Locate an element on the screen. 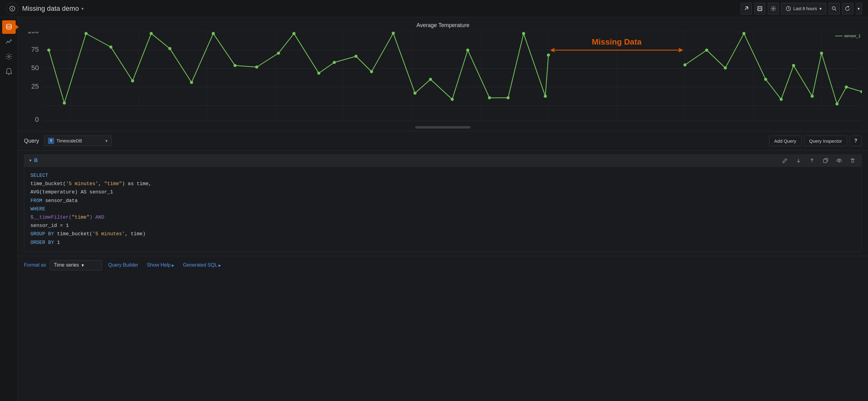  query-block-id: B is located at coordinates (36, 161).